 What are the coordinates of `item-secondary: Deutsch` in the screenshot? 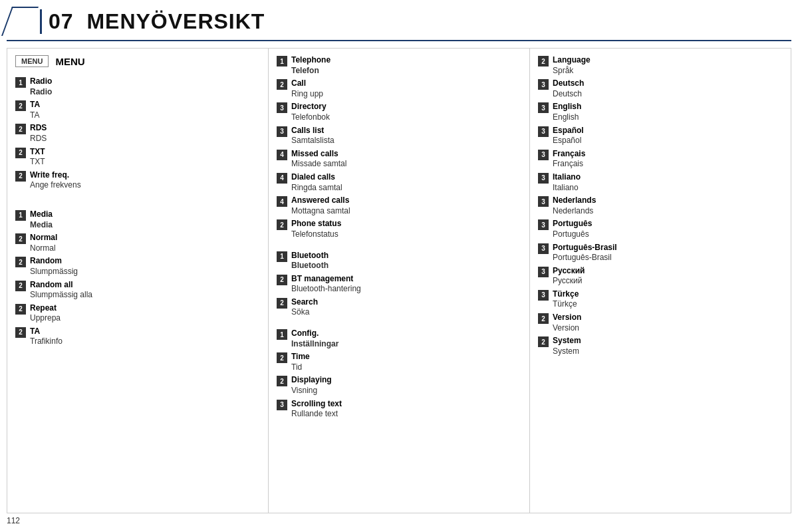 It's located at (568, 94).